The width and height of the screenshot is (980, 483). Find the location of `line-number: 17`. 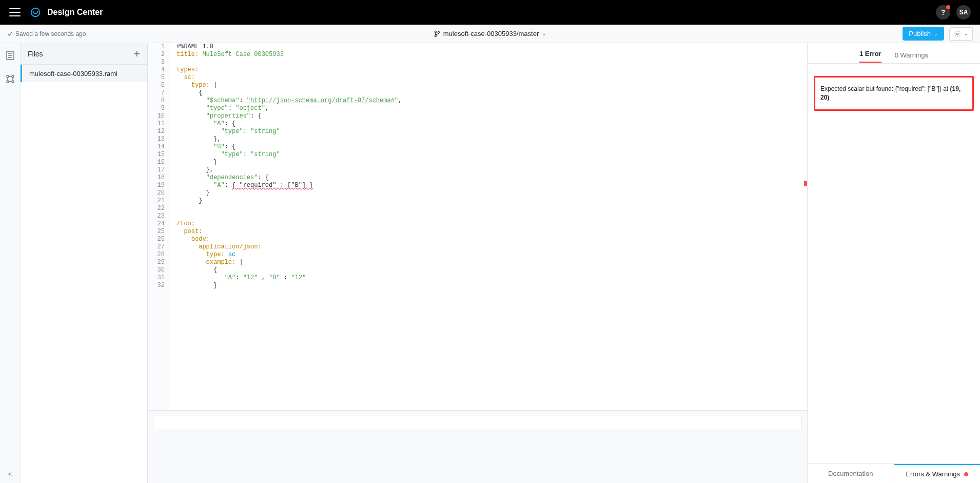

line-number: 17 is located at coordinates (156, 170).